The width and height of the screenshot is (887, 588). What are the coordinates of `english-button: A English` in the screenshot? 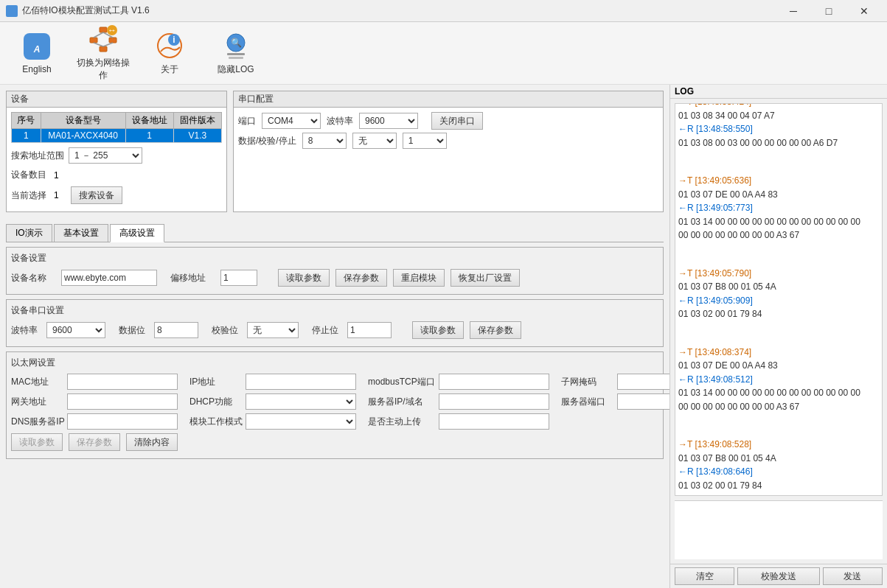 It's located at (37, 53).